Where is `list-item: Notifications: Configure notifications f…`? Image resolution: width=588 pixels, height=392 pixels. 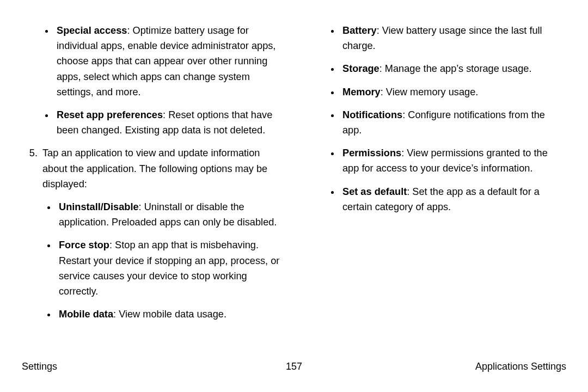 list-item: Notifications: Configure notifications f… is located at coordinates (453, 122).